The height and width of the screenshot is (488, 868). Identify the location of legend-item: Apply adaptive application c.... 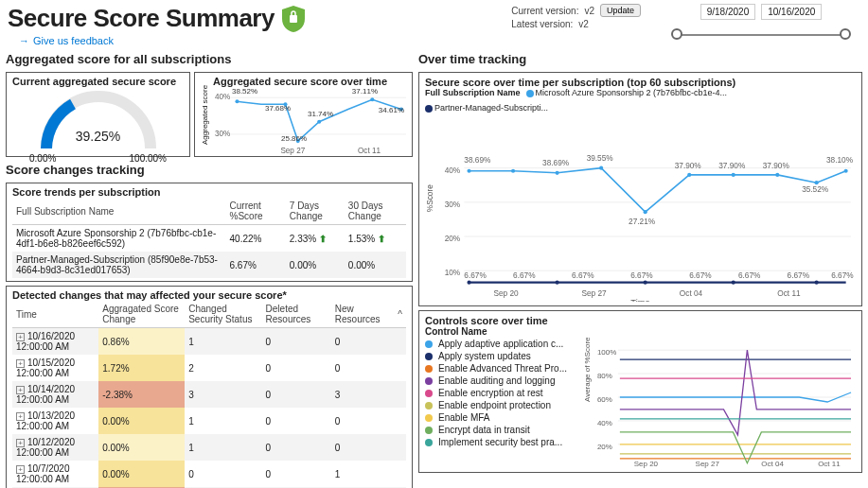
(501, 344).